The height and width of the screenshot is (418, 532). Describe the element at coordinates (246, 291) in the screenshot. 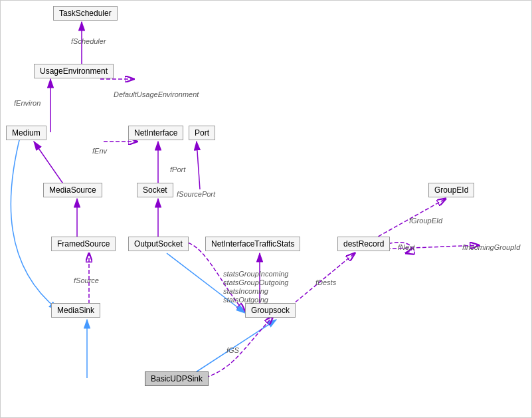

I see `label-statsincoming: statsIncoming` at that location.